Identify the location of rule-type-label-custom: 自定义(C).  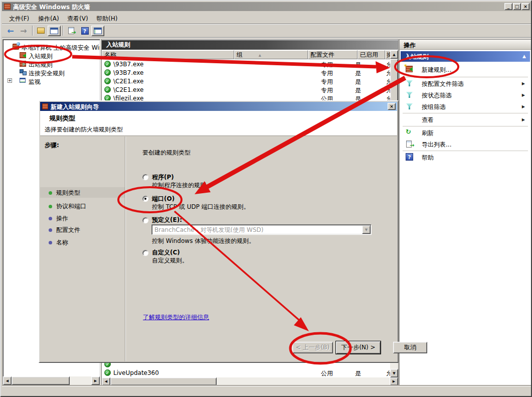
(166, 253).